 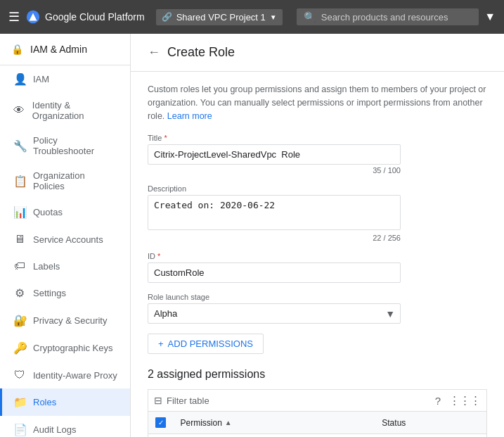 I want to click on search-input, so click(x=396, y=17).